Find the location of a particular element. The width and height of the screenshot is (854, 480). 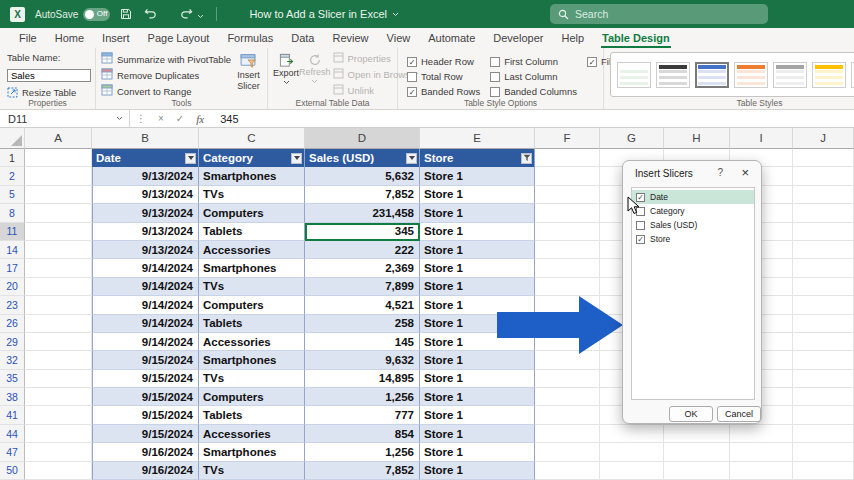

table-header-store: Store is located at coordinates (478, 158).